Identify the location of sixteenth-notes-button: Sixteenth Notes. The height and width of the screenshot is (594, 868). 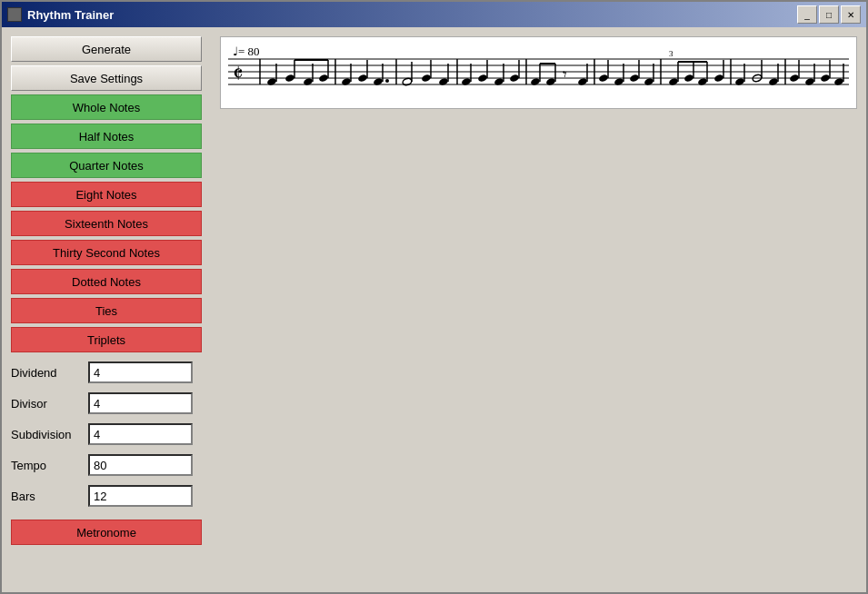
(106, 223).